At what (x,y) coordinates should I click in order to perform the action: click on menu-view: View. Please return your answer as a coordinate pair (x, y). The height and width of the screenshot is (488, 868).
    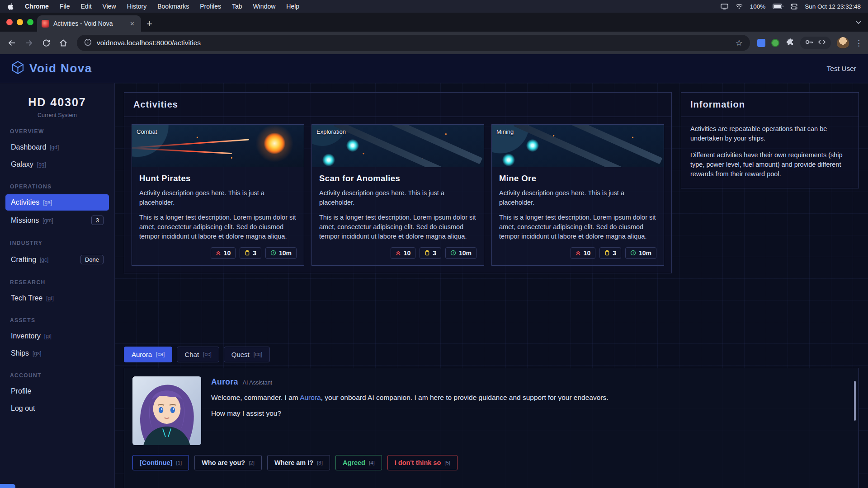
    Looking at the image, I should click on (109, 6).